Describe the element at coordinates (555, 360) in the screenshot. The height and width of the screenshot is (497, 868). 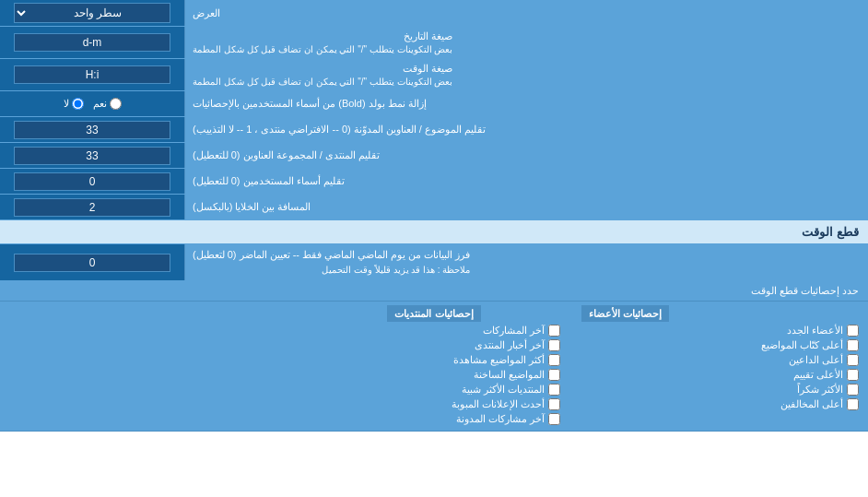
I see `cb-most-viewed-input` at that location.